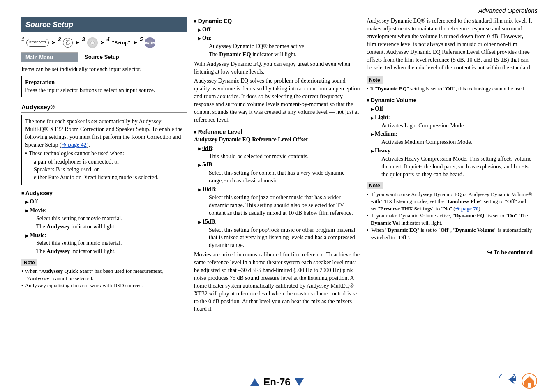 This screenshot has width=554, height=392. I want to click on menu-bar: Main Menu Source Setup, so click(104, 58).